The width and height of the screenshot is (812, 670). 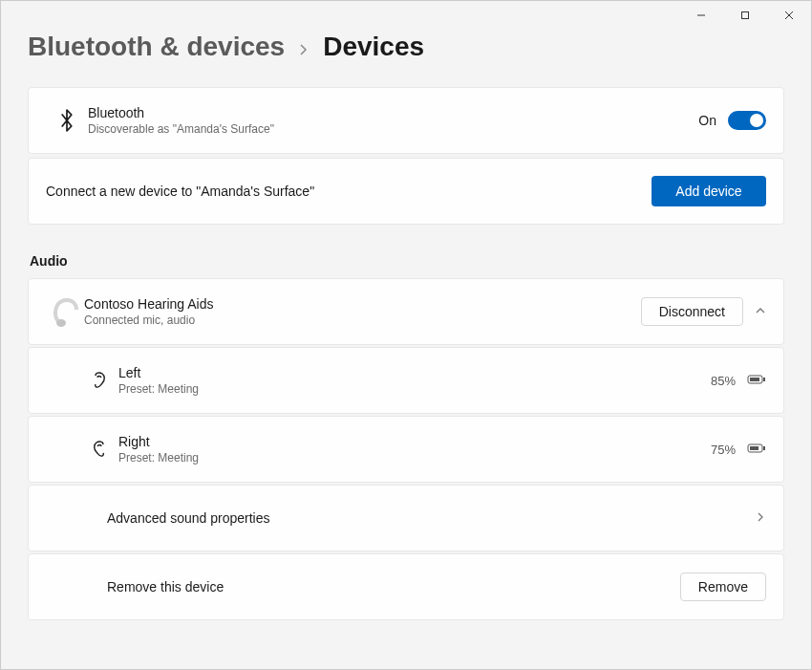 I want to click on breadcrumb-current: Devices, so click(x=374, y=47).